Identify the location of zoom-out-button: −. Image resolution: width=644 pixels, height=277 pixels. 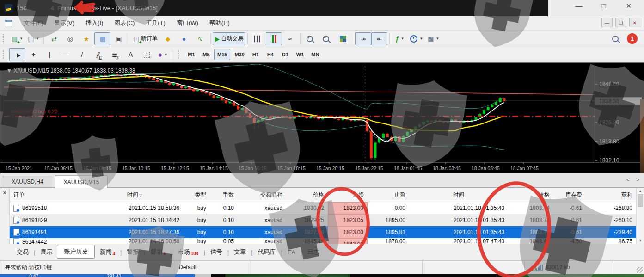
(326, 39).